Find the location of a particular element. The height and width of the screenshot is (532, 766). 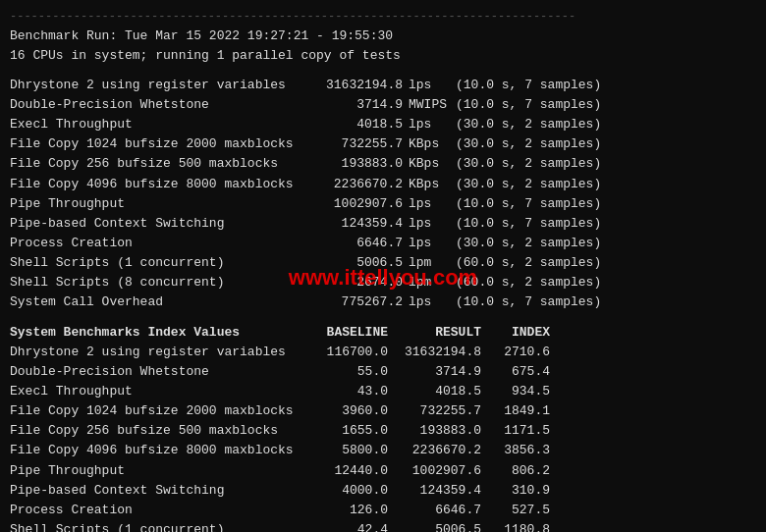

bench-label: System Call Overhead is located at coordinates (159, 302).